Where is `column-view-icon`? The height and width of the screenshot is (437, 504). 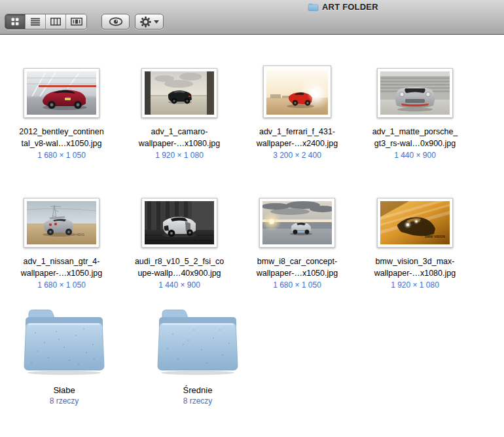
column-view-icon is located at coordinates (56, 22).